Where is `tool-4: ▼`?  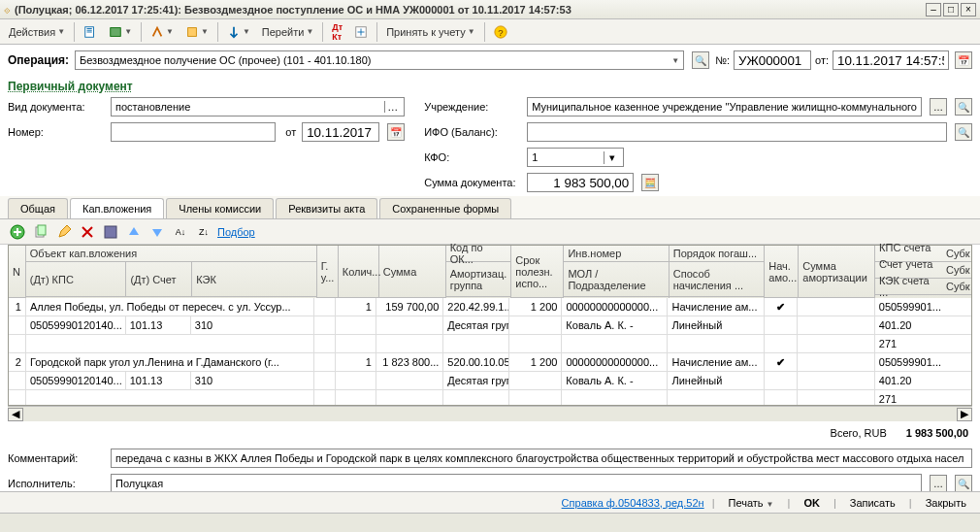
tool-4: ▼ is located at coordinates (197, 32).